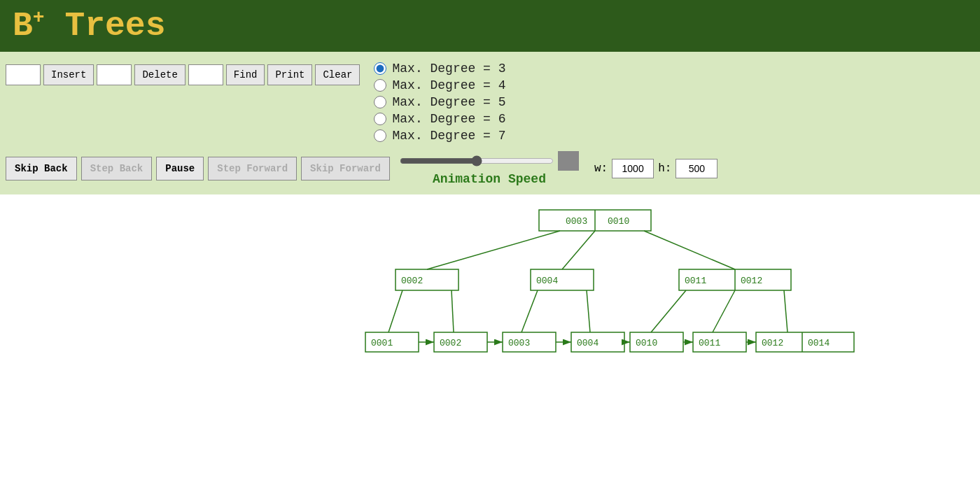 The height and width of the screenshot is (503, 980). Describe the element at coordinates (805, 342) in the screenshot. I see `leaf-node-7: 0012 0014` at that location.